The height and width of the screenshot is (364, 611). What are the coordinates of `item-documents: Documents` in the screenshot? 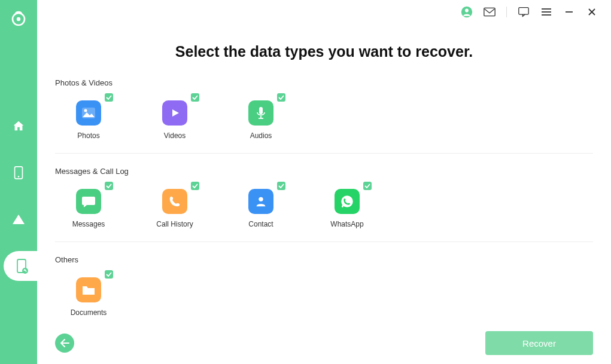 It's located at (89, 293).